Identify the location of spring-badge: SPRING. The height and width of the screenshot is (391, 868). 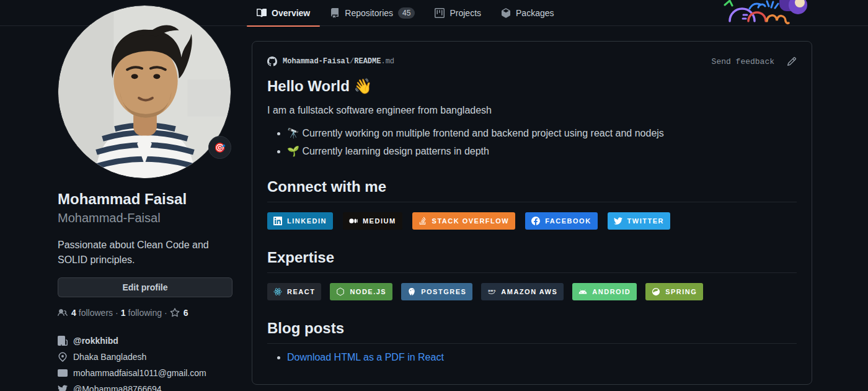
(675, 292).